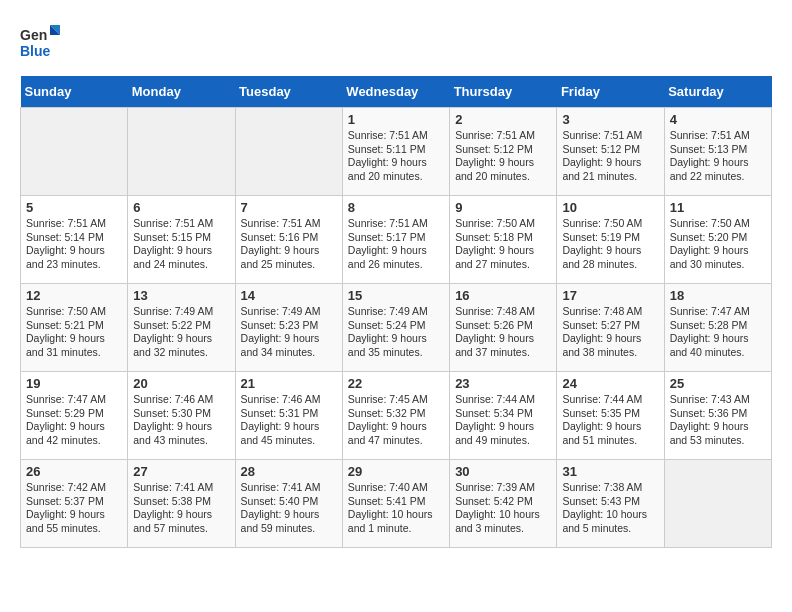 The width and height of the screenshot is (792, 612). Describe the element at coordinates (610, 120) in the screenshot. I see `day-number: 3` at that location.